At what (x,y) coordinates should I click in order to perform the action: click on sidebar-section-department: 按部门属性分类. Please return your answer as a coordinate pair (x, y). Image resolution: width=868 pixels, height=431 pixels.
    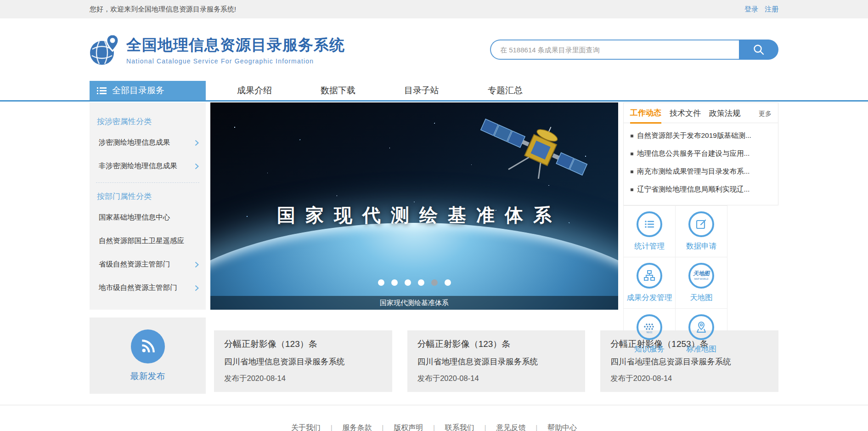
    Looking at the image, I should click on (148, 197).